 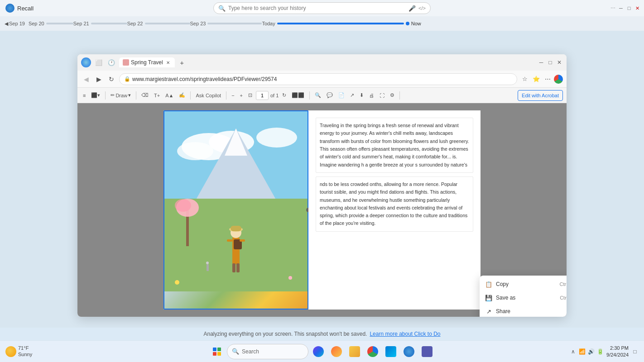 What do you see at coordinates (382, 95) in the screenshot?
I see `pdf-expand-button: ⛶` at bounding box center [382, 95].